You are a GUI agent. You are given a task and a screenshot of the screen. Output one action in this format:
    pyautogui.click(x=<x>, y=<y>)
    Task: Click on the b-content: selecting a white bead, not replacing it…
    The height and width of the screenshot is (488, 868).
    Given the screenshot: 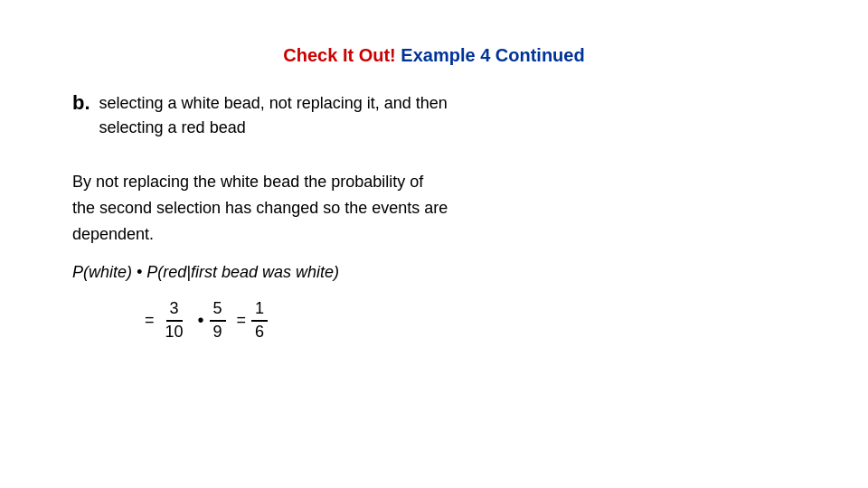 What is the action you would take?
    pyautogui.click(x=273, y=116)
    